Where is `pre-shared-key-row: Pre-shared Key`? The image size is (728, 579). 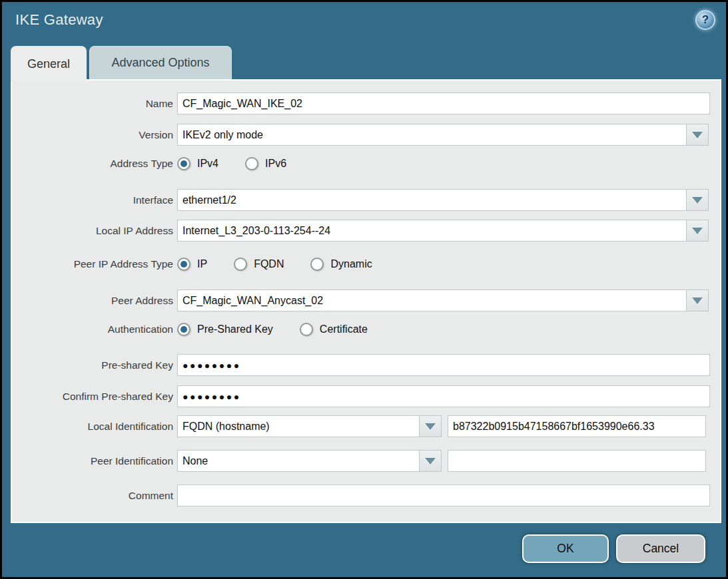 pre-shared-key-row: Pre-shared Key is located at coordinates (361, 365).